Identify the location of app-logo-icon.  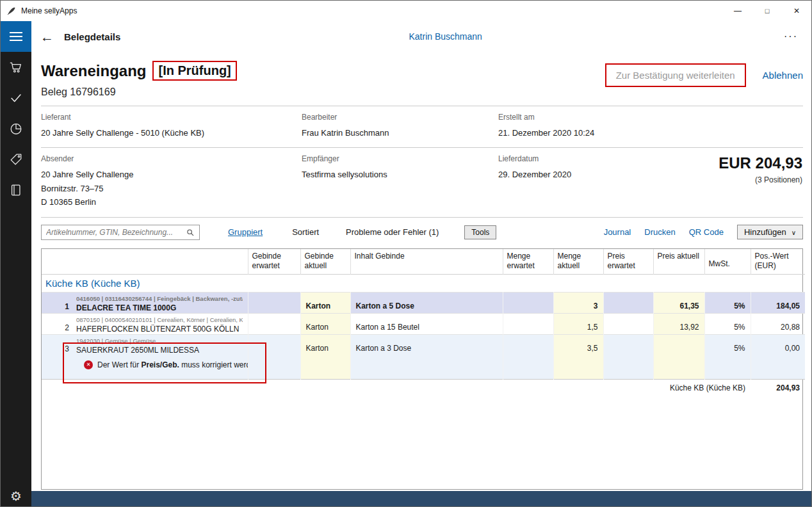
(12, 11).